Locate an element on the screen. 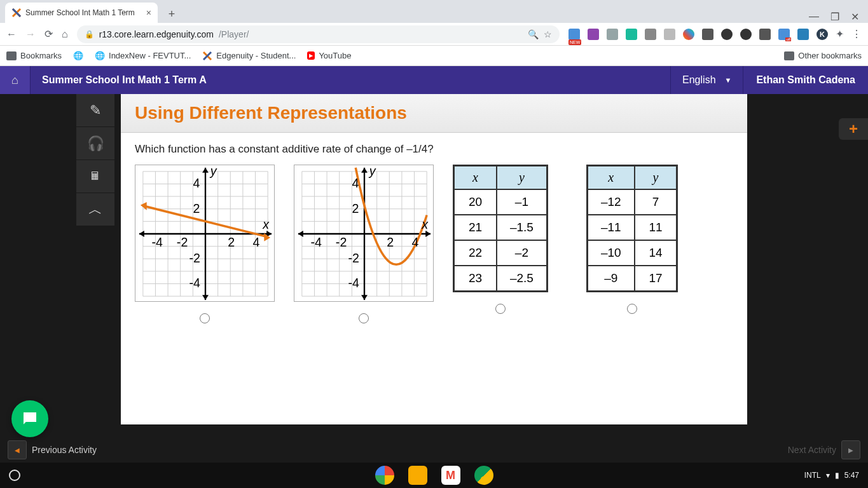 The image size is (868, 488). url-host: r13.core.learn.edgenuity.com is located at coordinates (156, 34).